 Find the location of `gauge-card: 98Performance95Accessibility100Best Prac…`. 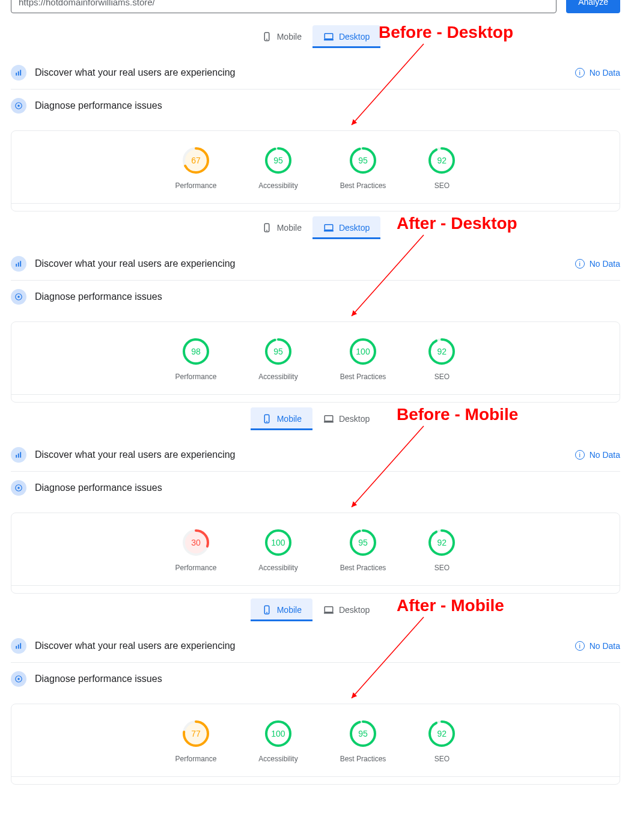

gauge-card: 98Performance95Accessibility100Best Prac… is located at coordinates (316, 362).